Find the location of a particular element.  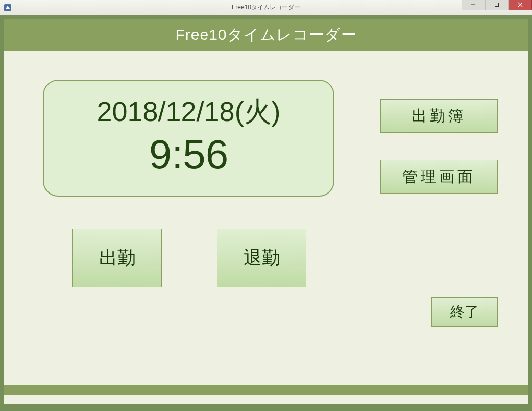

footer-band is located at coordinates (266, 390).